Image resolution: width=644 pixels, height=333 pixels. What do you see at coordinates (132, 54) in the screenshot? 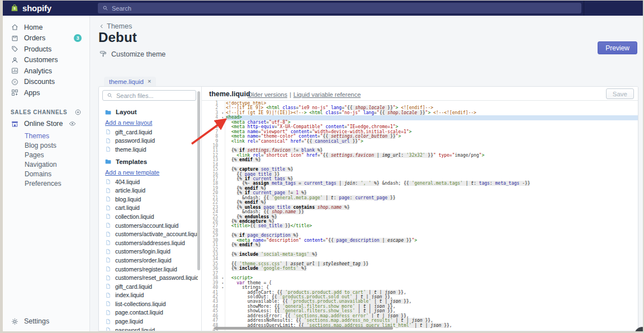
I see `customize-theme-link: Customize theme` at bounding box center [132, 54].